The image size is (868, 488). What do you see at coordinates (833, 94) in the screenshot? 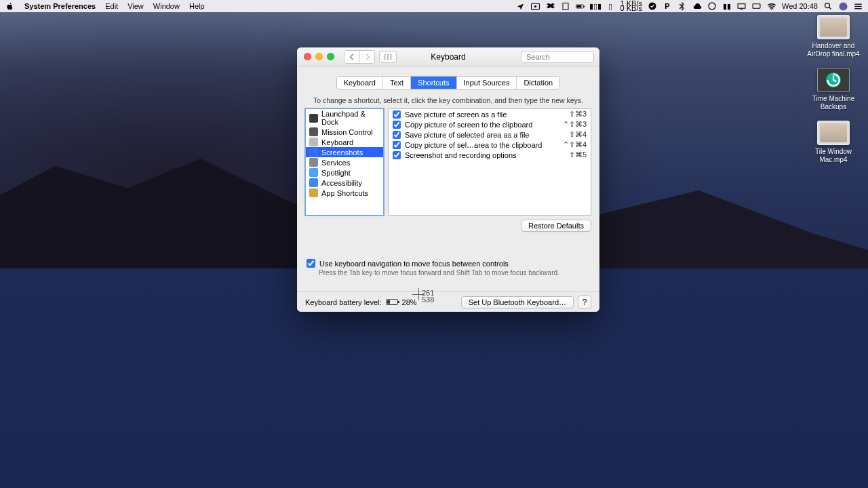
I see `desktop-icons: Handover and AirDrop final.mp4Time Machi…` at bounding box center [833, 94].